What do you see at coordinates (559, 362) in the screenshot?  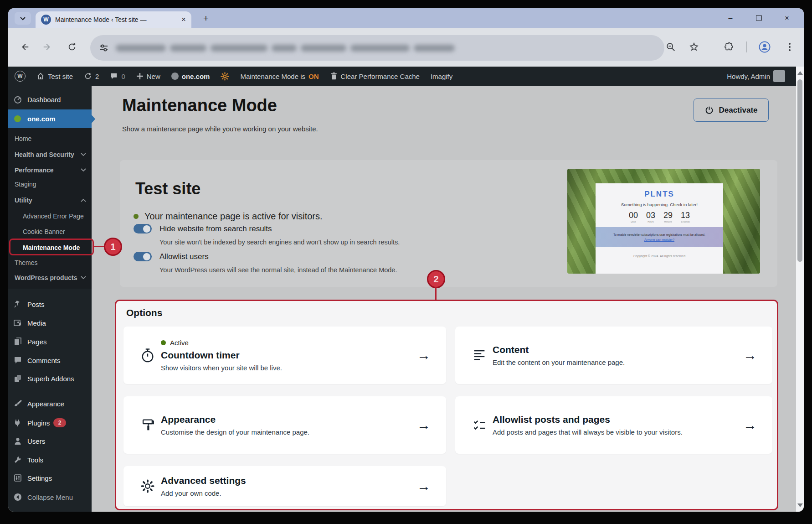 I see `card-description: Edit the content on your maintenance pag…` at bounding box center [559, 362].